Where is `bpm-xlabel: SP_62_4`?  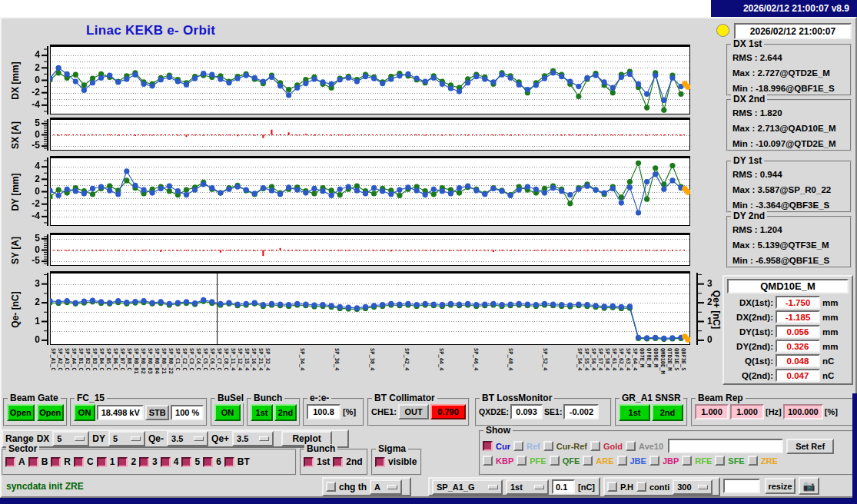
bpm-xlabel: SP_62_4 is located at coordinates (621, 360).